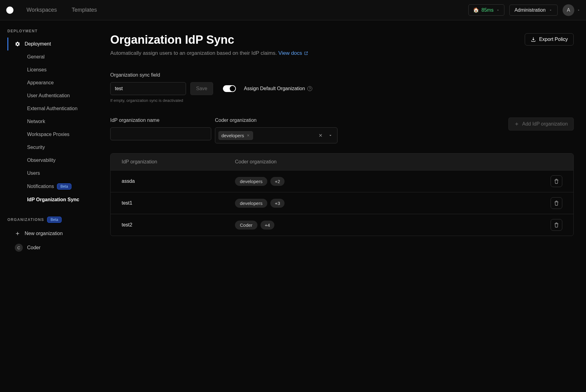 This screenshot has width=586, height=392. What do you see at coordinates (178, 162) in the screenshot?
I see `table-col-idp: IdP organization` at bounding box center [178, 162].